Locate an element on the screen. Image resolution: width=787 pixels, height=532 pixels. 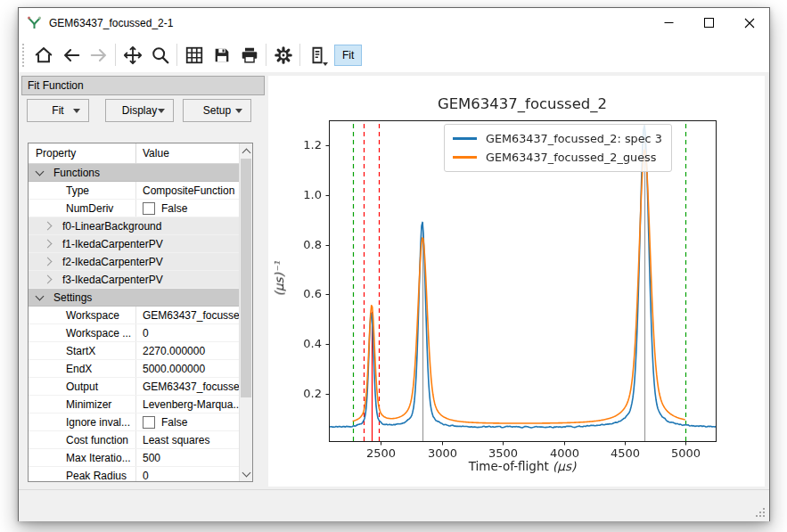
display-menu-label: Display is located at coordinates (139, 110).